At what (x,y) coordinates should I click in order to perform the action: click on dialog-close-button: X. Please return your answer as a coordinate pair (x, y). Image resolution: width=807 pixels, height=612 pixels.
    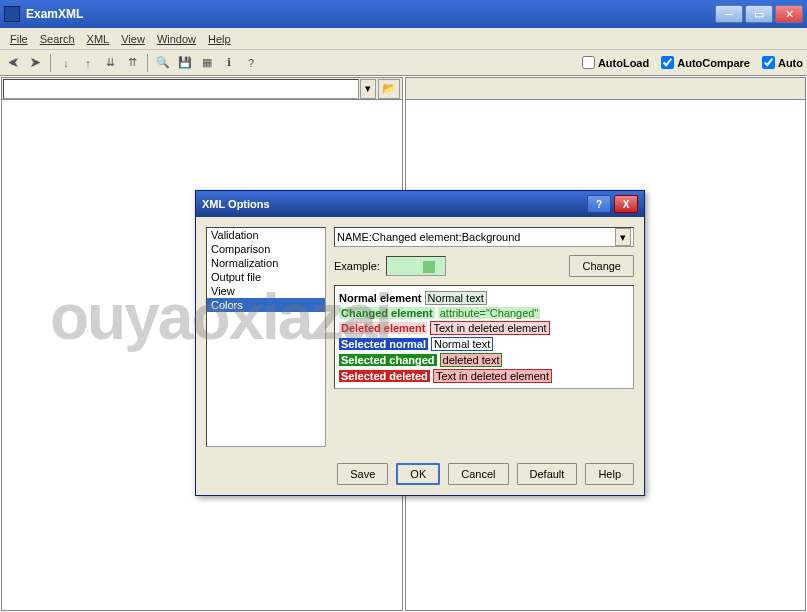
    Looking at the image, I should click on (626, 204).